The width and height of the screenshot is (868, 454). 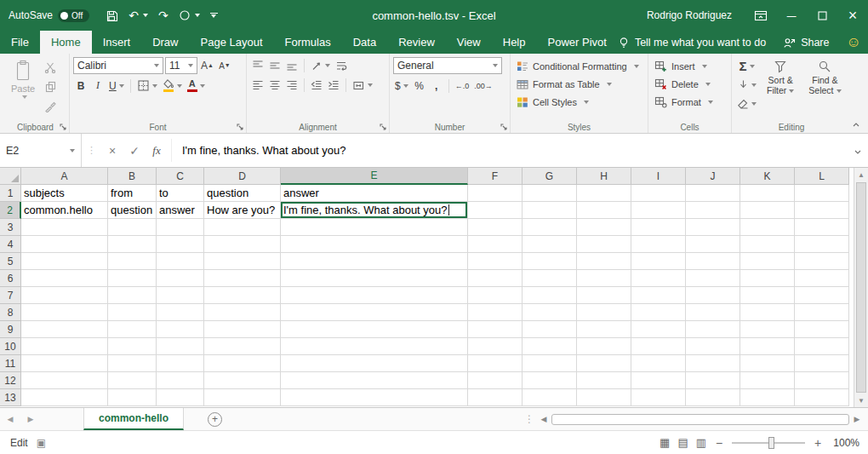 I want to click on autosave-toggle: AutoSave Off, so click(x=49, y=15).